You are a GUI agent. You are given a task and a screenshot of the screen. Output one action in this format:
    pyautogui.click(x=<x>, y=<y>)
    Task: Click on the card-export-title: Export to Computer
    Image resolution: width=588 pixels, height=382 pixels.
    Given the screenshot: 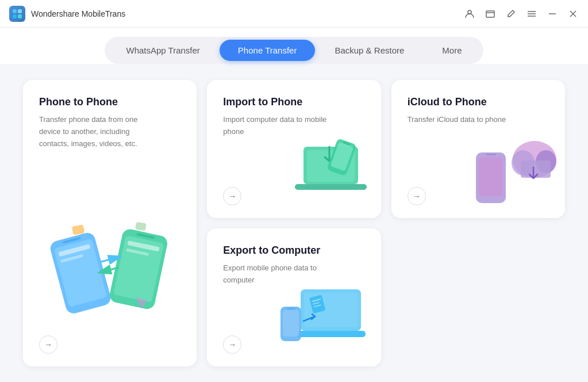 What is the action you would take?
    pyautogui.click(x=294, y=251)
    